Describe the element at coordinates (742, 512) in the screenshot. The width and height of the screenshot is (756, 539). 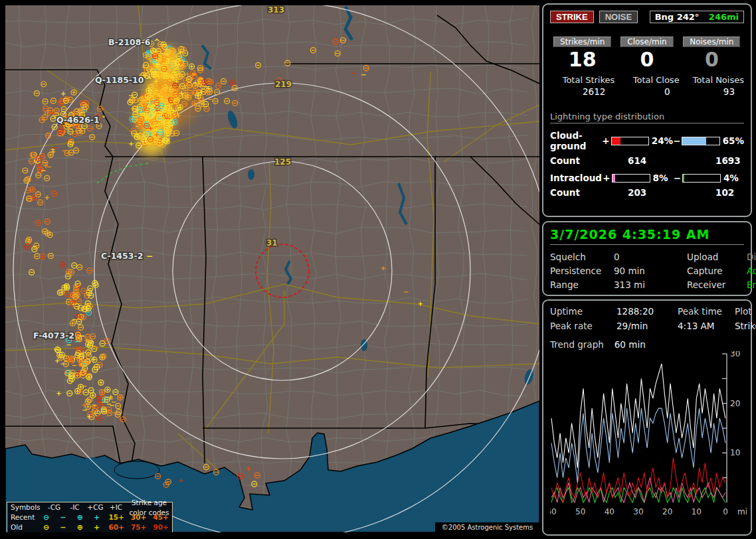
I see `svg-text: min` at that location.